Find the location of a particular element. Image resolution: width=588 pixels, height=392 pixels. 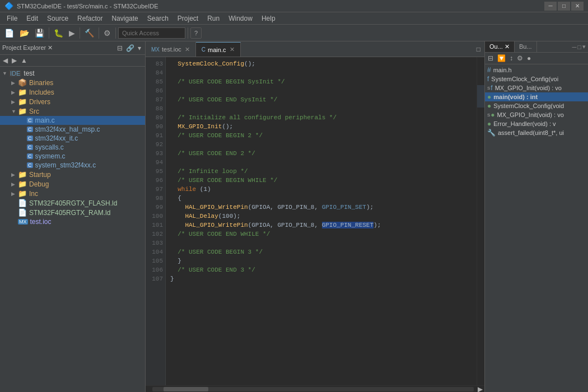

tab-main-c: C main.c ✕ is located at coordinates (218, 49).